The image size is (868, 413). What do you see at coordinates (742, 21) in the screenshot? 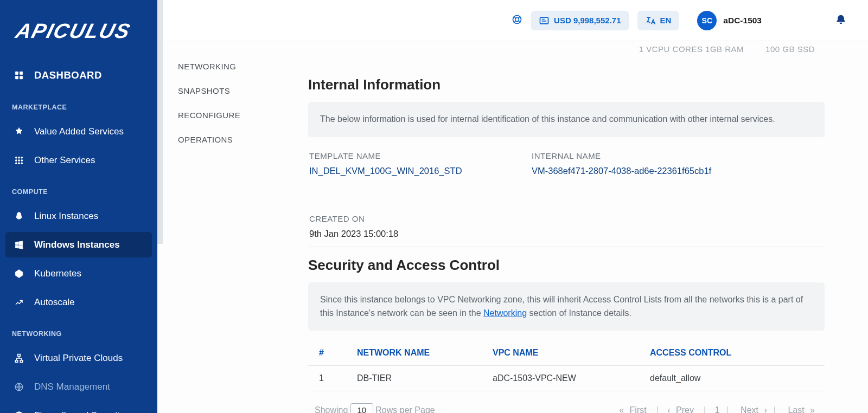
I see `account-name: aDC-1503` at bounding box center [742, 21].